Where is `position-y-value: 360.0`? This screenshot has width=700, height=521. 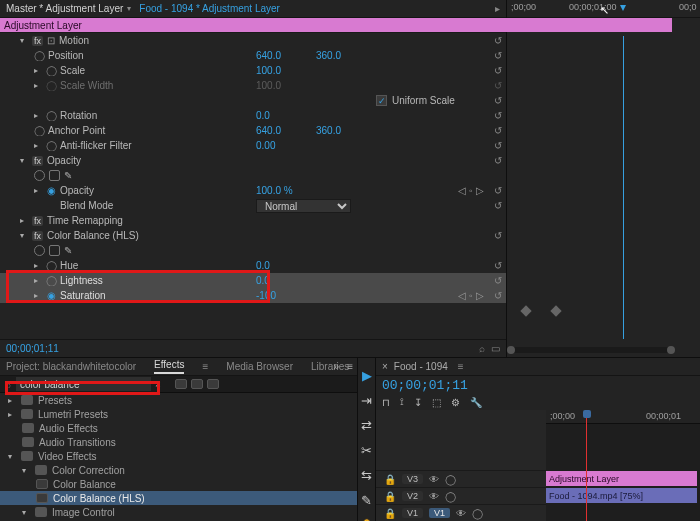
position-y-value: 360.0 is located at coordinates (346, 56).